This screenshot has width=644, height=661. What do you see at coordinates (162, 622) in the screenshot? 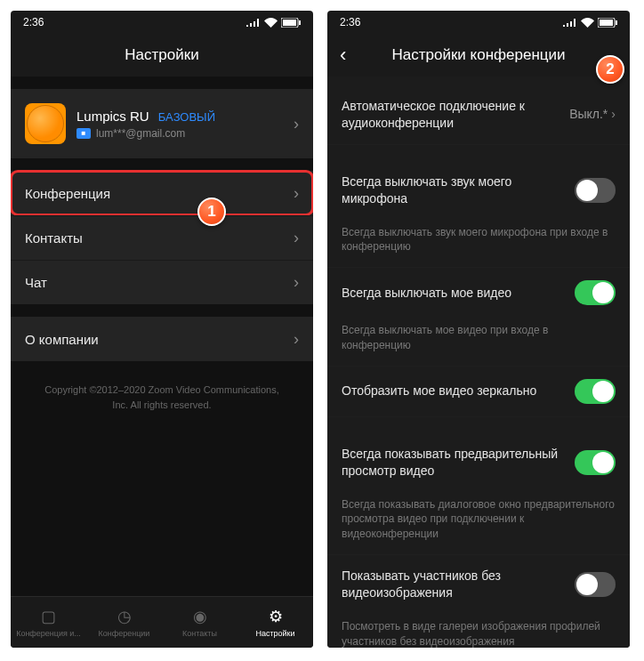
I see `tabbar: ▢ Конференция и... ◷ Конференции ◉ Конта…` at bounding box center [162, 622].